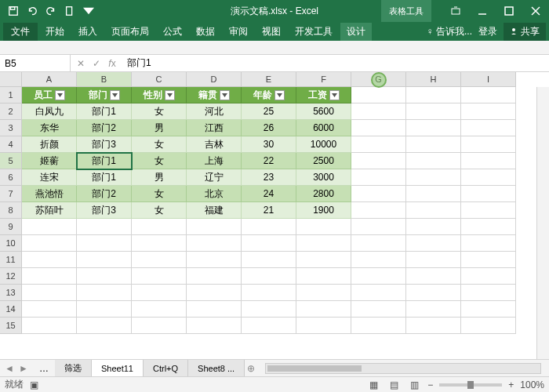 The image size is (549, 392). What do you see at coordinates (434, 111) in the screenshot?
I see `cell-H2` at bounding box center [434, 111].